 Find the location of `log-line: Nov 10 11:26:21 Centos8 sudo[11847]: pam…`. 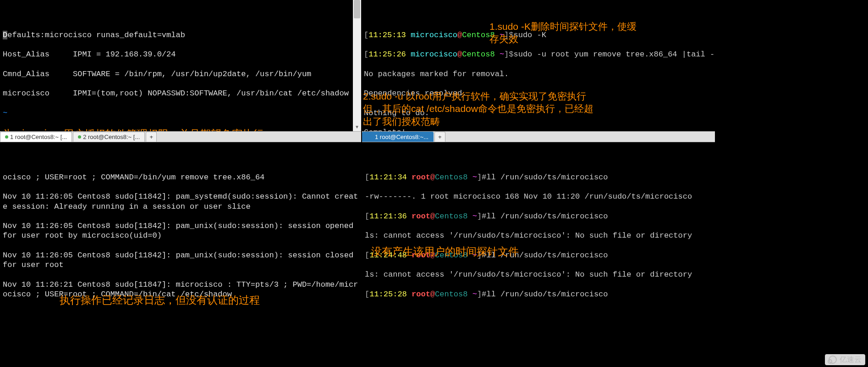

log-line: Nov 10 11:26:21 Centos8 sudo[11847]: pam… is located at coordinates (181, 309).